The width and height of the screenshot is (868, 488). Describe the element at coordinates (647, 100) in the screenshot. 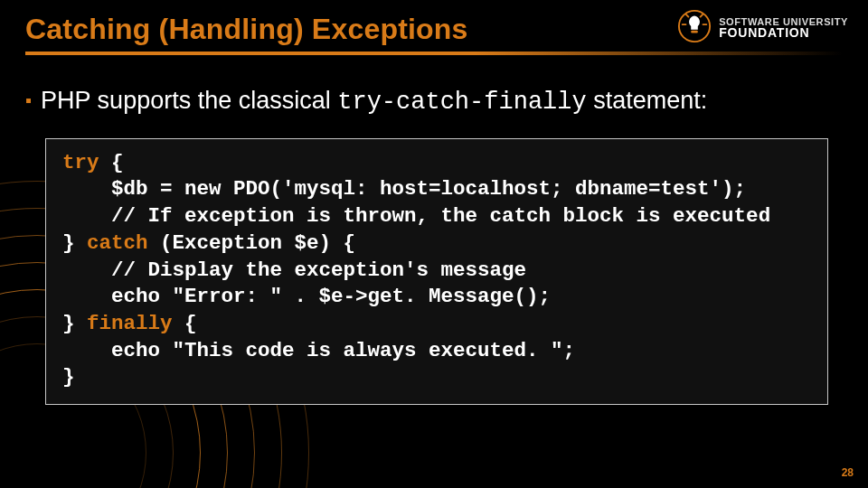

I see `bullet-text-post: statement:` at that location.